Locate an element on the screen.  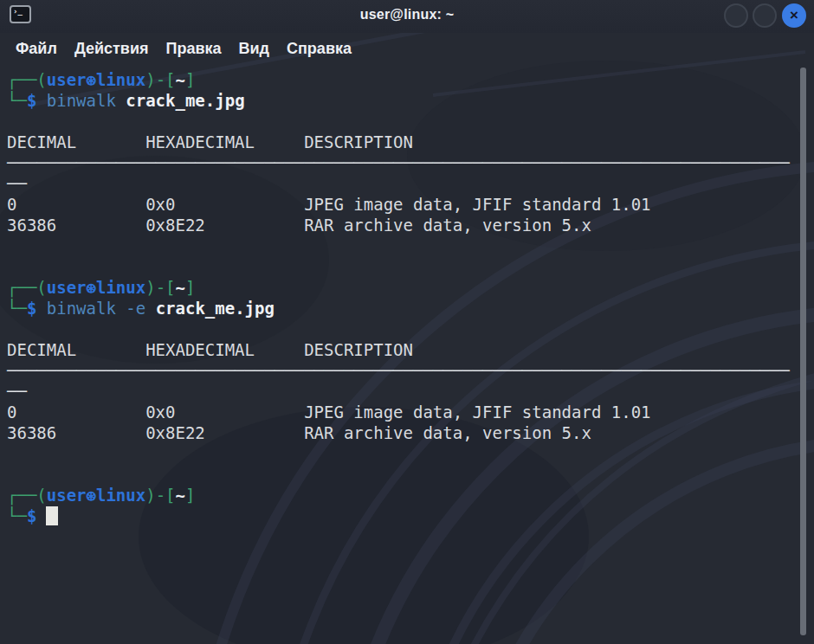
input-line: └─$ is located at coordinates (400, 516).